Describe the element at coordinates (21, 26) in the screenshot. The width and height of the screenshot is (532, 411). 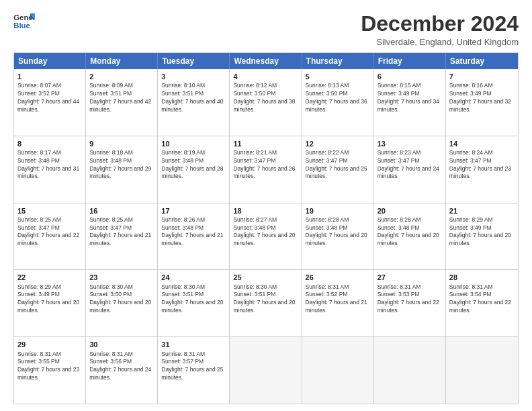
I see `svg-text: Blue` at that location.